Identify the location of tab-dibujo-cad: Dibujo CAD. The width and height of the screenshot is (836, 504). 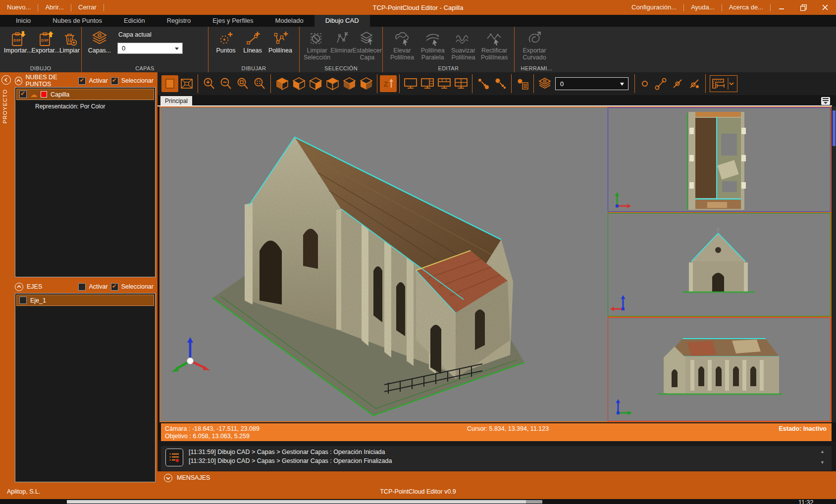
(342, 21).